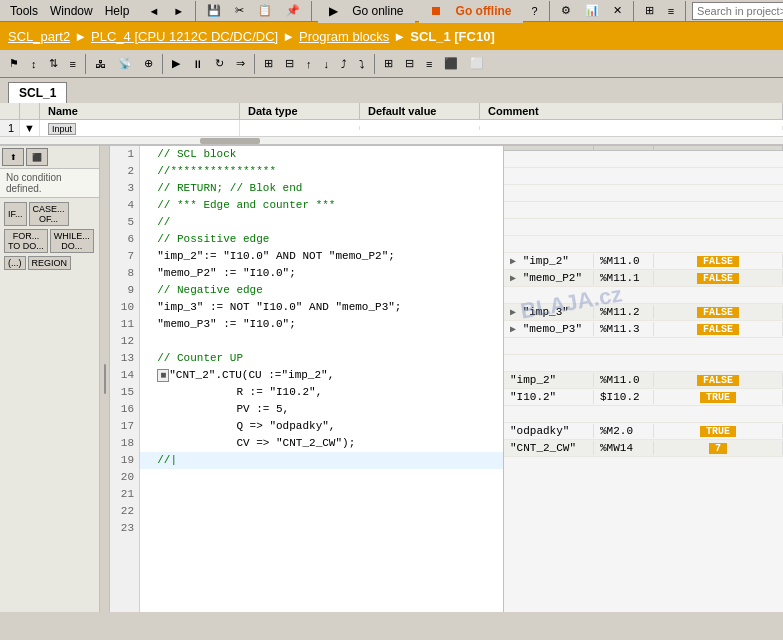  Describe the element at coordinates (471, 12) in the screenshot. I see `go-offline-btn: ⏹ Go offline` at that location.